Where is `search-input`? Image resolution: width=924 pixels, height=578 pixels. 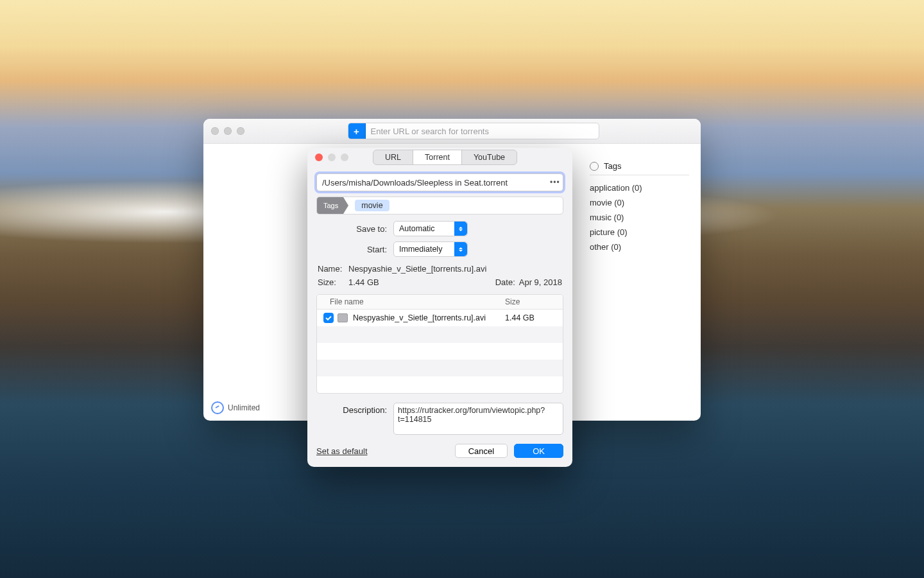
search-input is located at coordinates (483, 131).